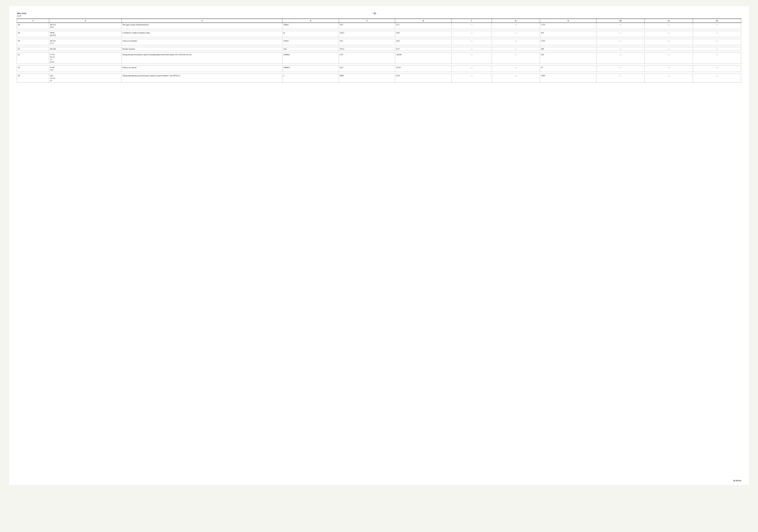 This screenshot has height=532, width=758. Describe the element at coordinates (311, 21) in the screenshot. I see `col-header-4: 4` at that location.